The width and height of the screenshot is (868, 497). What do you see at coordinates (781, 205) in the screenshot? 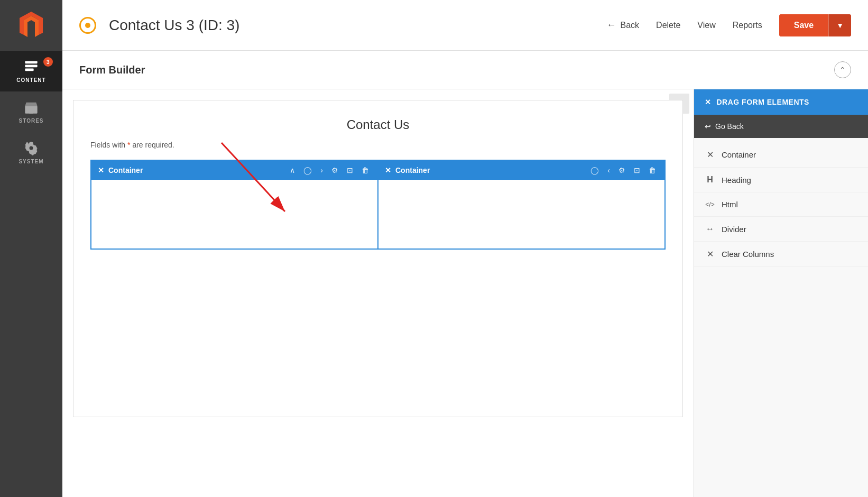
I see `element-html: </> Html` at bounding box center [781, 205].